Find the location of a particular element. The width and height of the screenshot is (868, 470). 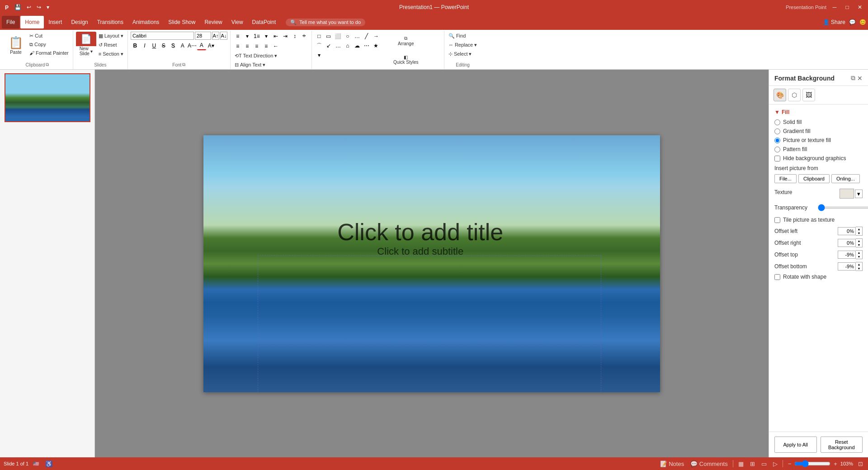

format-painter-button: 🖌 Format Painter is located at coordinates (49, 53).